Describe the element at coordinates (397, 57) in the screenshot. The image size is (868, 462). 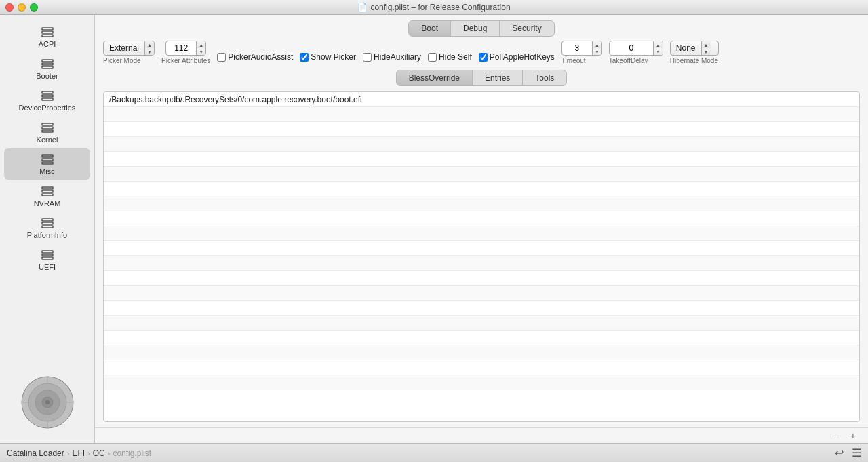
I see `hideauxiliary-label: HideAuxiliary` at that location.